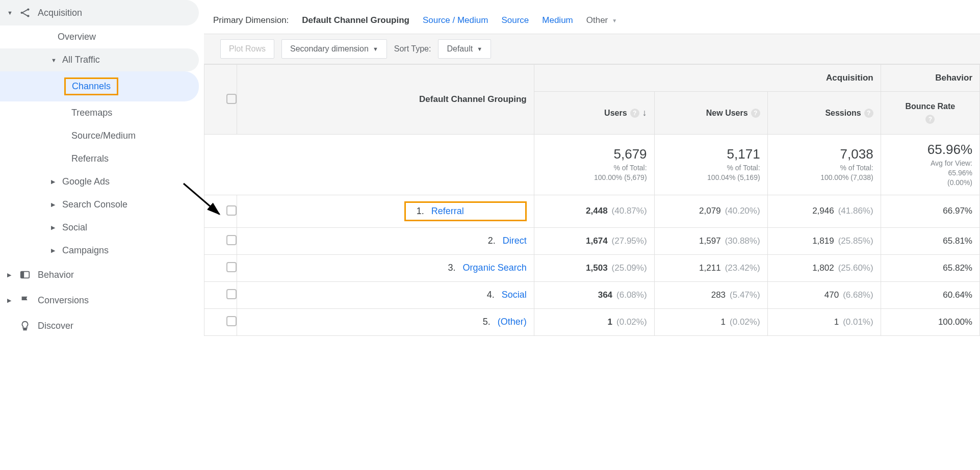  I want to click on channel-link: (Other), so click(512, 322).